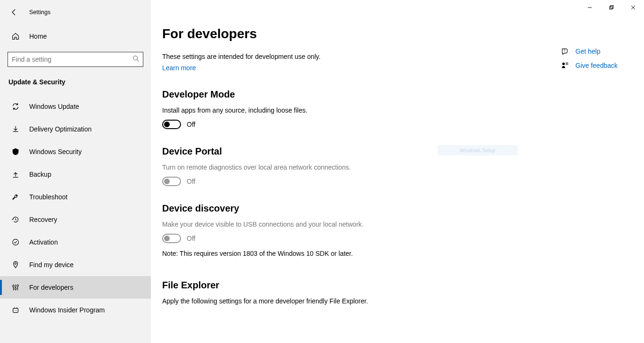 This screenshot has height=343, width=644. What do you see at coordinates (611, 8) in the screenshot?
I see `maximize-button` at bounding box center [611, 8].